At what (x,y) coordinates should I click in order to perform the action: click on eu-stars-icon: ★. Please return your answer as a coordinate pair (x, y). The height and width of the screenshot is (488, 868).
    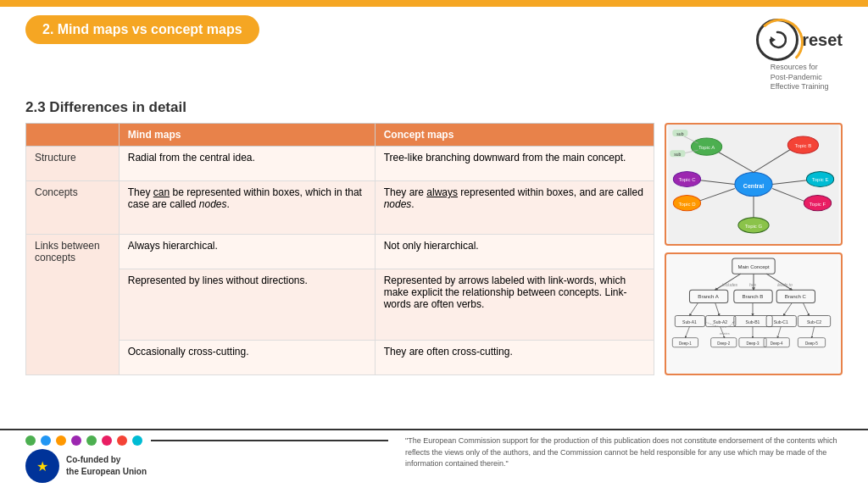
    Looking at the image, I should click on (42, 466).